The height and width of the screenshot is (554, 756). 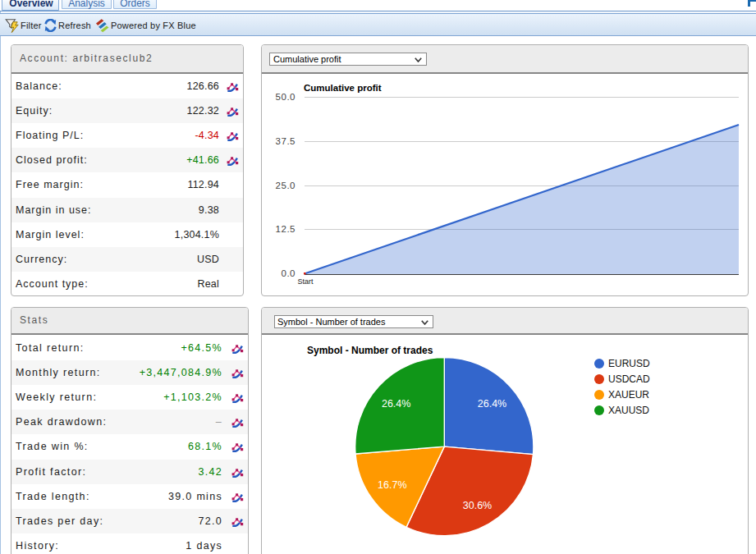 What do you see at coordinates (629, 395) in the screenshot?
I see `svg-text: XAUEUR` at bounding box center [629, 395].